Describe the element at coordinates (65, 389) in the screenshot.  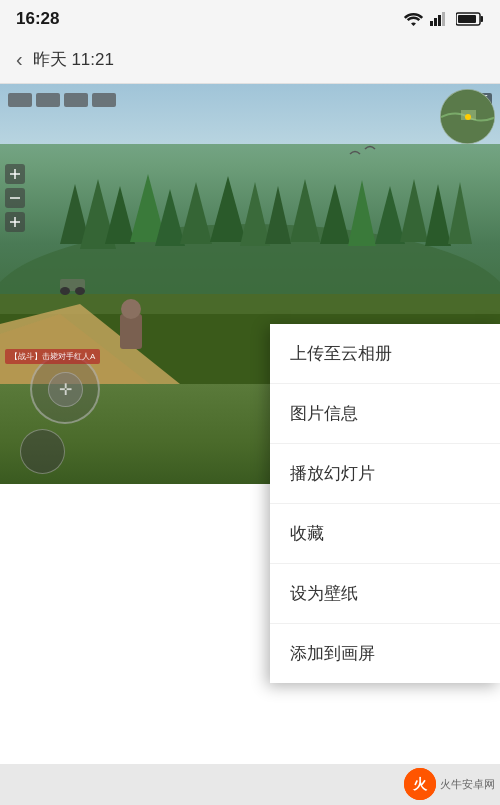
I see `joystick: ✛` at that location.